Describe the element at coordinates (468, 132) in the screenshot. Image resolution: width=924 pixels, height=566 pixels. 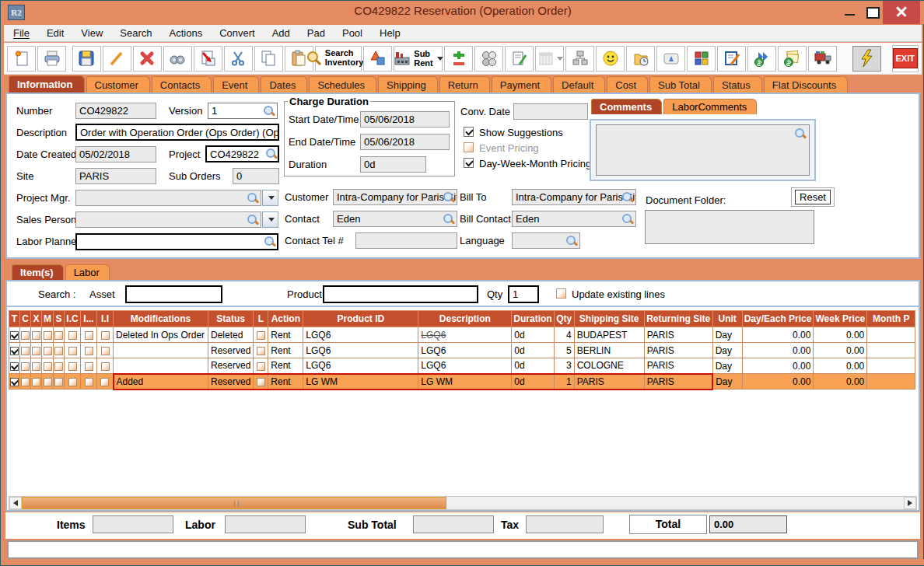
I see `show-suggestions-checkbox` at that location.